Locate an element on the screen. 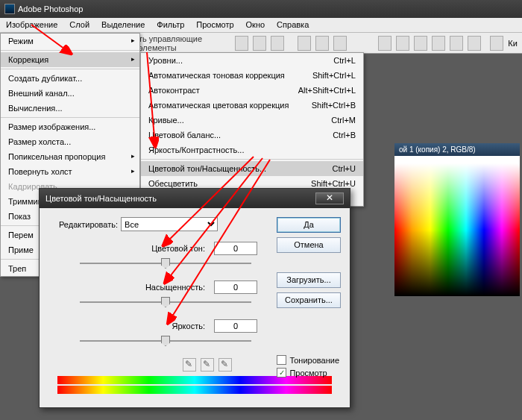 This screenshot has height=420, width=522. submenu-item: АвтоконтрастAlt+Shift+Ctrl+L is located at coordinates (252, 90).